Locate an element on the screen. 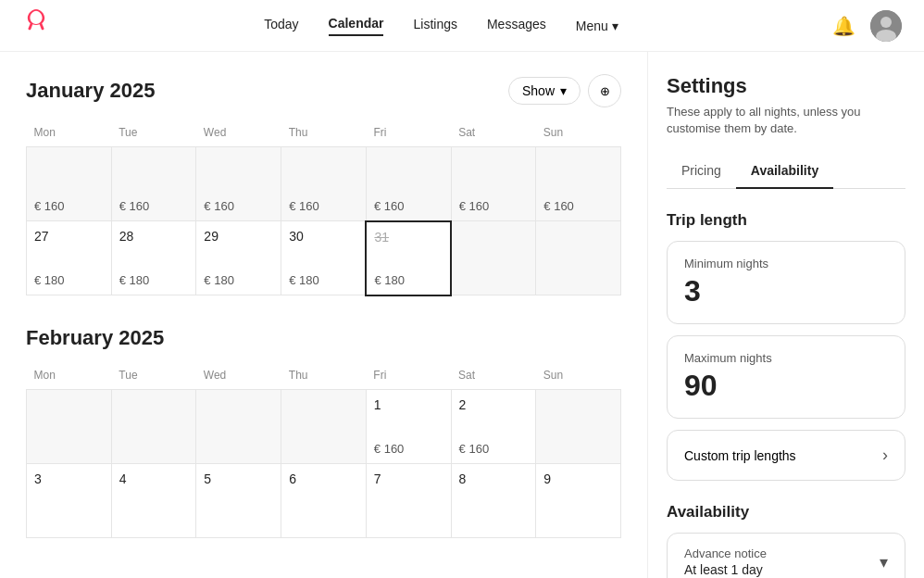 The image size is (924, 578). nav-right: 🔔 is located at coordinates (867, 26).